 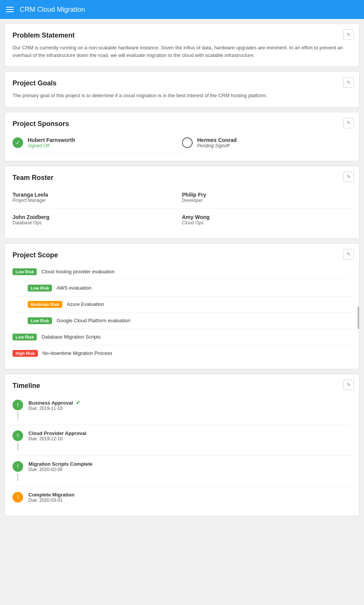 What do you see at coordinates (85, 304) in the screenshot?
I see `scope-label-2: Azure Evaluation` at bounding box center [85, 304].